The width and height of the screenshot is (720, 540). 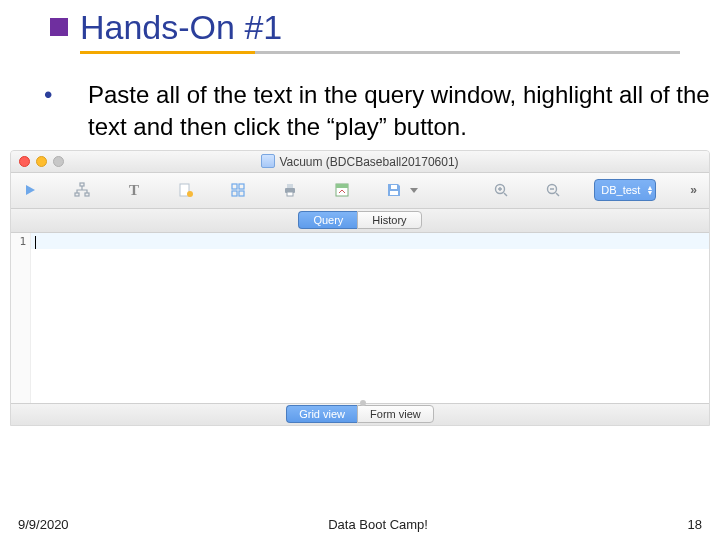 I want to click on results-bottom-bar: Grid view Form view, so click(x=360, y=414).